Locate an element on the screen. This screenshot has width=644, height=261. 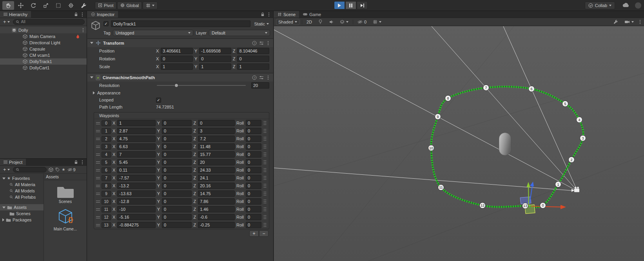
tab-project: Project is located at coordinates (13, 162).